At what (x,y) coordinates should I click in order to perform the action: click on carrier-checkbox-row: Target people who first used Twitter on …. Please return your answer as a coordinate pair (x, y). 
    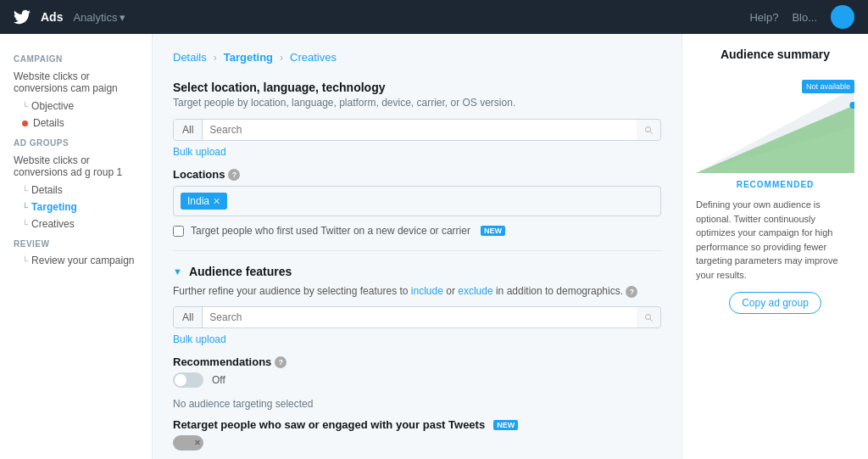
    Looking at the image, I should click on (417, 231).